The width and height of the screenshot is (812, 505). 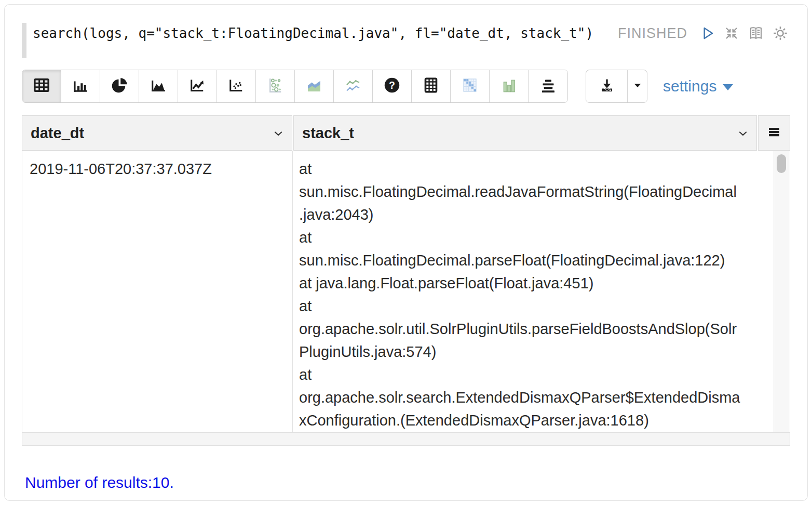 I want to click on viz-multi-line-chart-button, so click(x=353, y=86).